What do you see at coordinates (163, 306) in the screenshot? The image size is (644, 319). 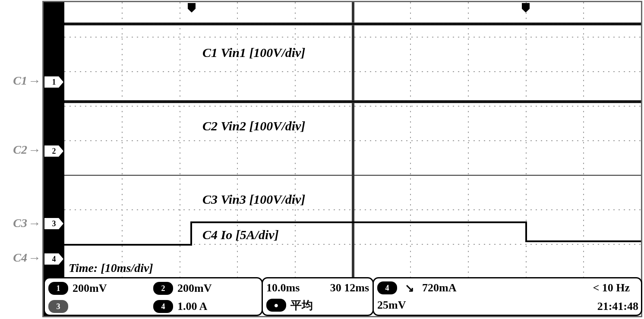 I see `channel-badge-4: 4` at bounding box center [163, 306].